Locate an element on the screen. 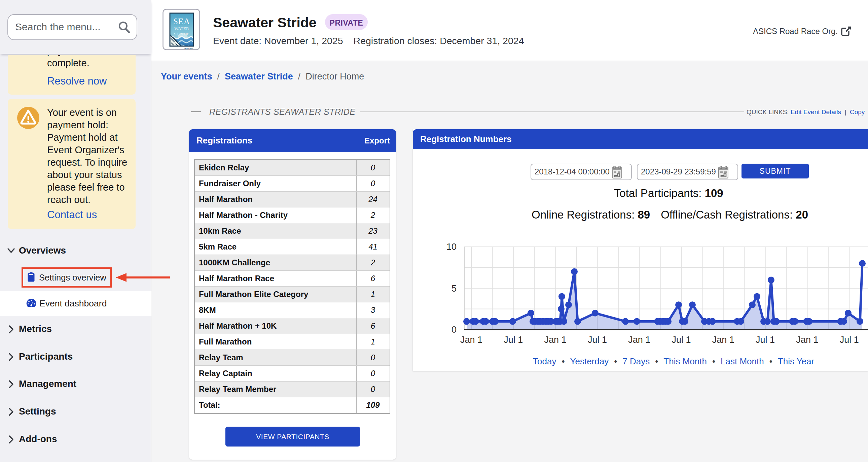 This screenshot has width=868, height=462. svg-text: 0 is located at coordinates (454, 330).